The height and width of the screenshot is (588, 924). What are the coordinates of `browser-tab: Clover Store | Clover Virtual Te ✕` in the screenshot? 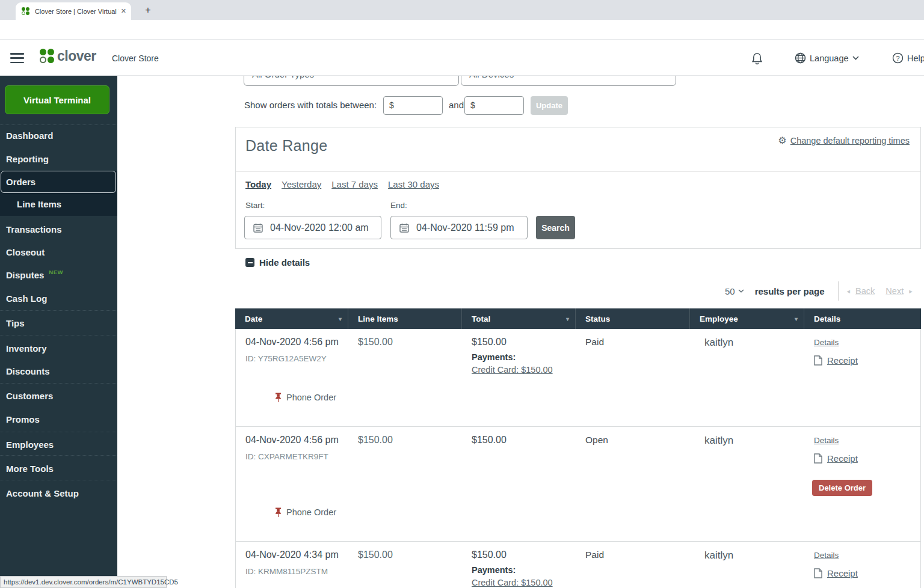 It's located at (73, 11).